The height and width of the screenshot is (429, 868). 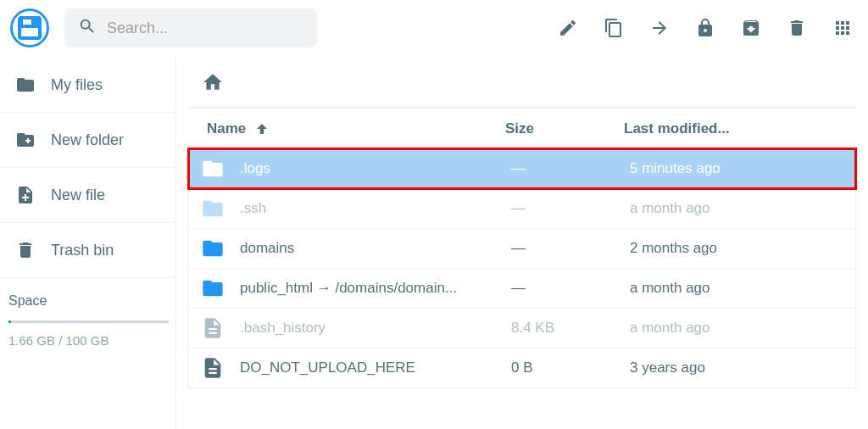 I want to click on sidebar-item-new-file: New file, so click(x=88, y=195).